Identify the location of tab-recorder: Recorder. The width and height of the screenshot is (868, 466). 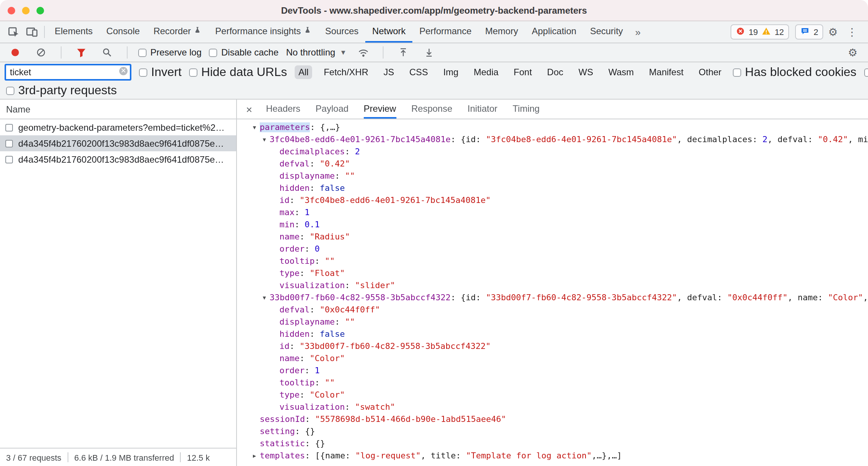
(178, 32).